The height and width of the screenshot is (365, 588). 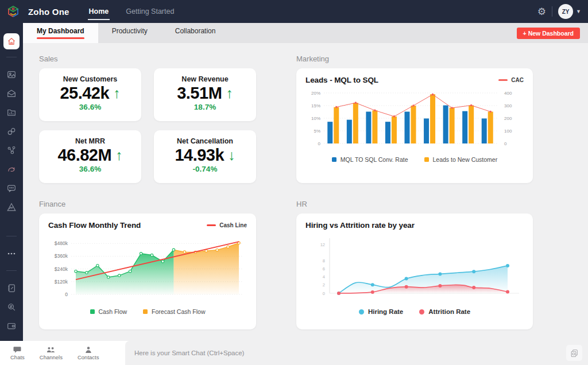 I want to click on finance-chart-title: Cash Flow Monthly Trend, so click(x=94, y=225).